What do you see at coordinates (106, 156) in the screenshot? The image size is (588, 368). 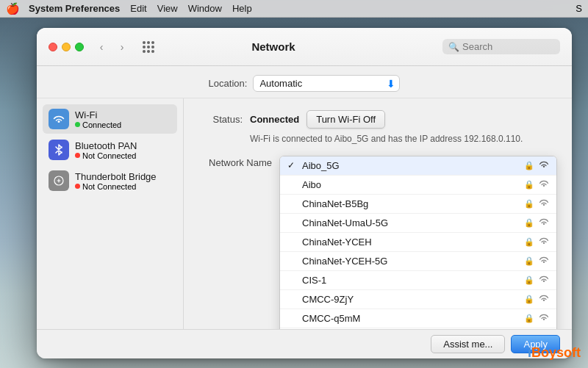 I see `bt-status: Not Connected` at bounding box center [106, 156].